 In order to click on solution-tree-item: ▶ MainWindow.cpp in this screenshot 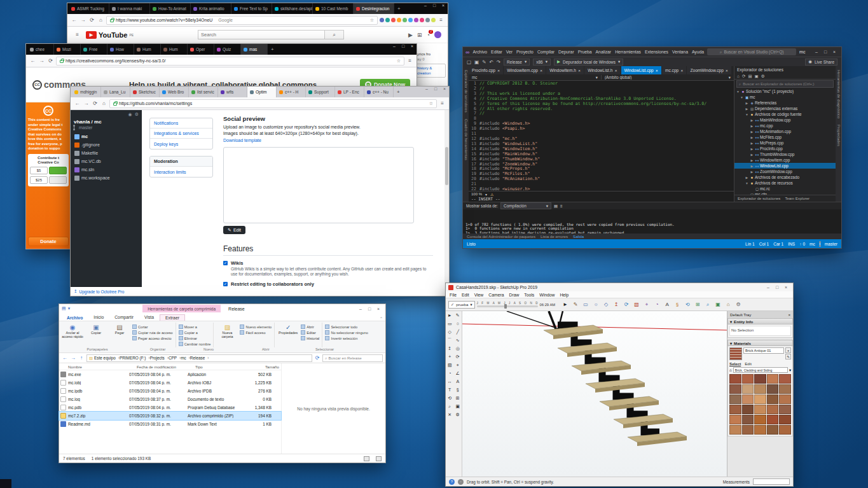, I will do `click(785, 120)`.